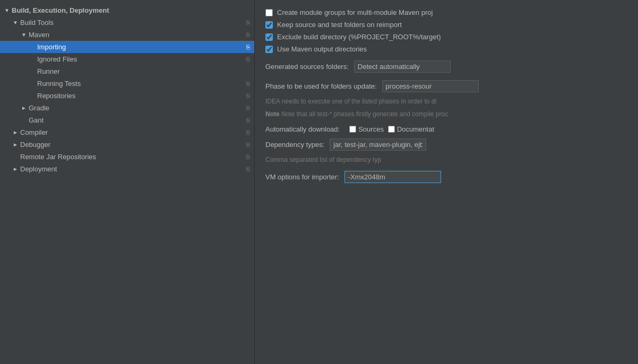 This screenshot has height=364, width=638. Describe the element at coordinates (446, 129) in the screenshot. I see `auto-download-row: Automatically download: Sources Document…` at that location.